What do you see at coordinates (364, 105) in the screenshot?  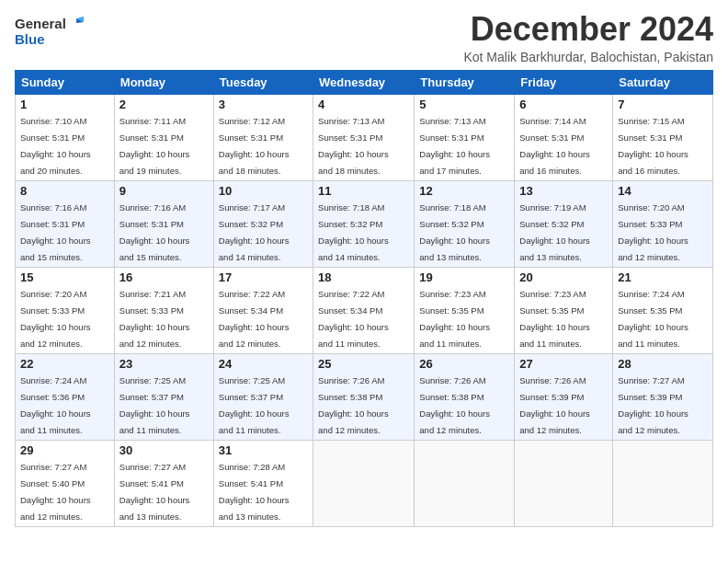 I see `day-number: 4` at bounding box center [364, 105].